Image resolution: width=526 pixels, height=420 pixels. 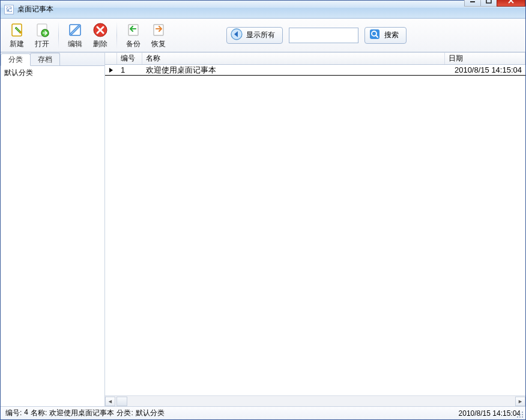 I want to click on open-icon, so click(x=42, y=30).